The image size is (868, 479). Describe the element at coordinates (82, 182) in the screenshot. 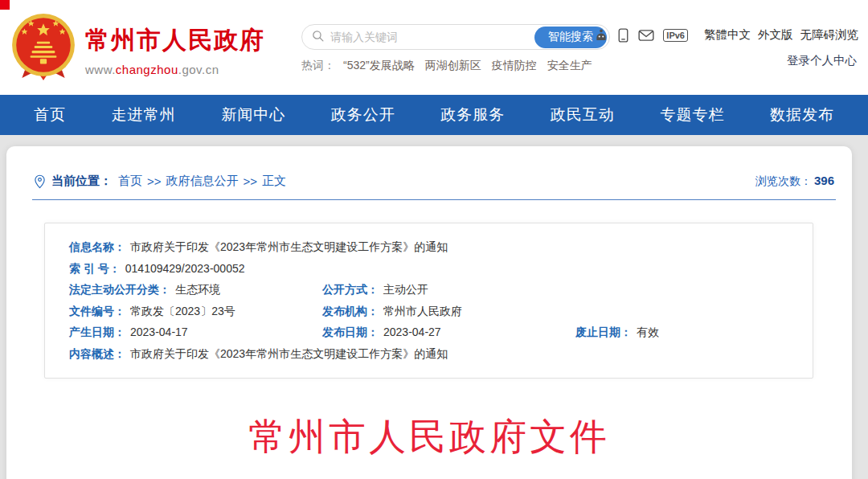

I see `breadcrumb-label: 当前位置：` at that location.